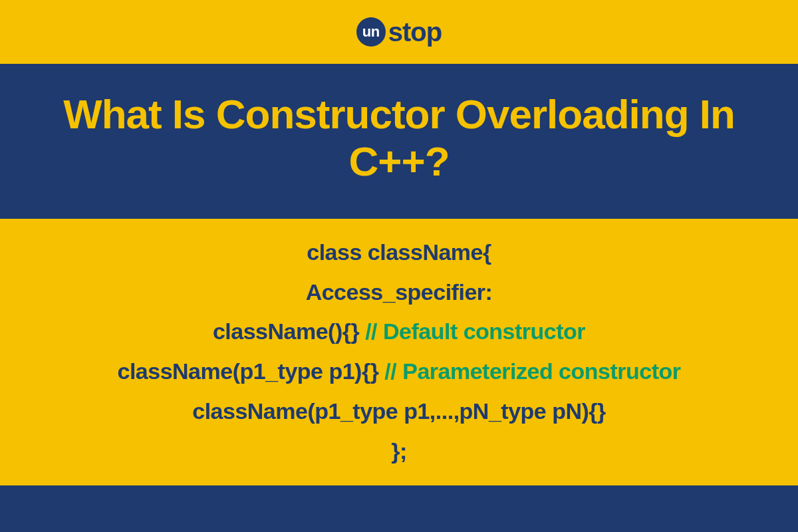 The width and height of the screenshot is (798, 532). Describe the element at coordinates (399, 32) in the screenshot. I see `top-bar: un stop` at that location.